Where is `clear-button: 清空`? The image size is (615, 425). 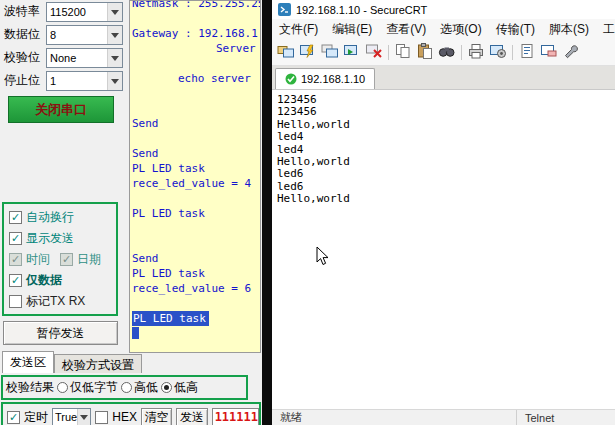 clear-button: 清空 is located at coordinates (156, 416).